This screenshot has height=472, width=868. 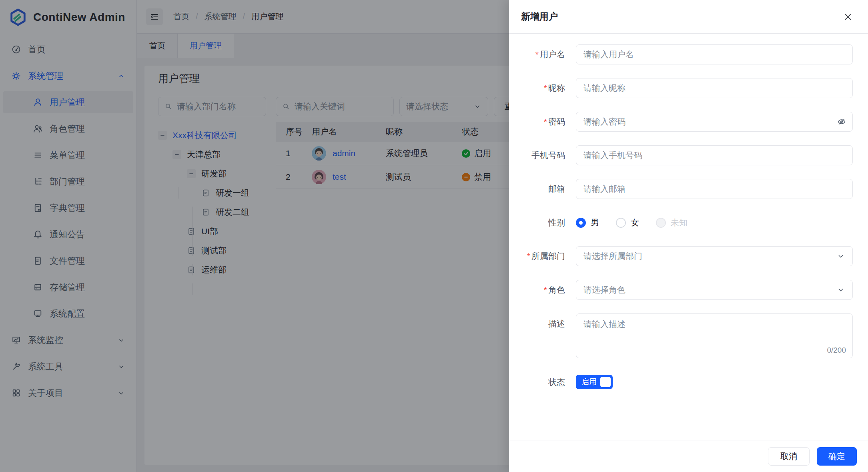 I want to click on description-textarea, so click(x=714, y=329).